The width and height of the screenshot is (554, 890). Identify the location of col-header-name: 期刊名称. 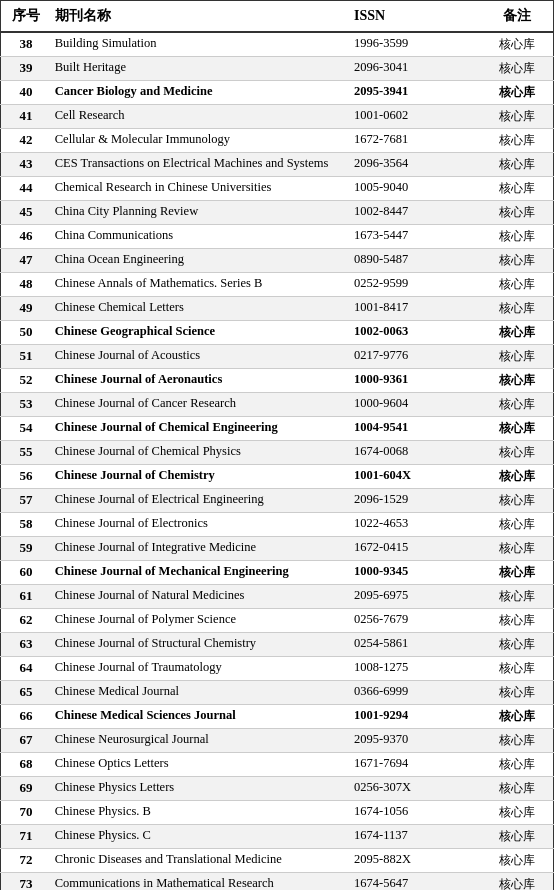
(200, 17).